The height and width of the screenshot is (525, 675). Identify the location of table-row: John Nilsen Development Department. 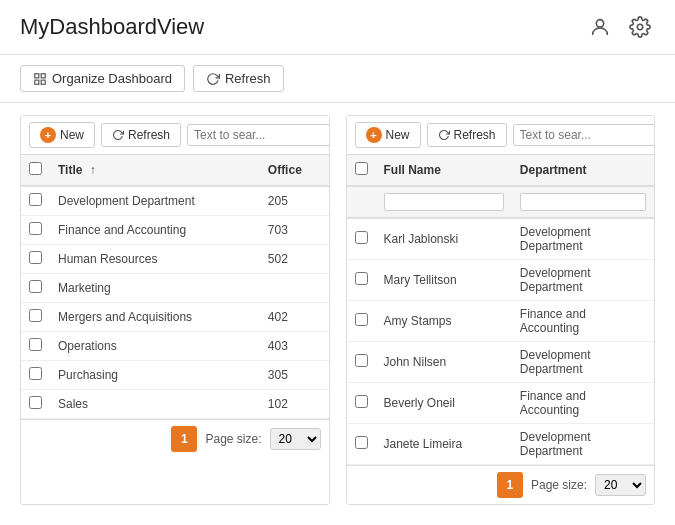
(501, 362).